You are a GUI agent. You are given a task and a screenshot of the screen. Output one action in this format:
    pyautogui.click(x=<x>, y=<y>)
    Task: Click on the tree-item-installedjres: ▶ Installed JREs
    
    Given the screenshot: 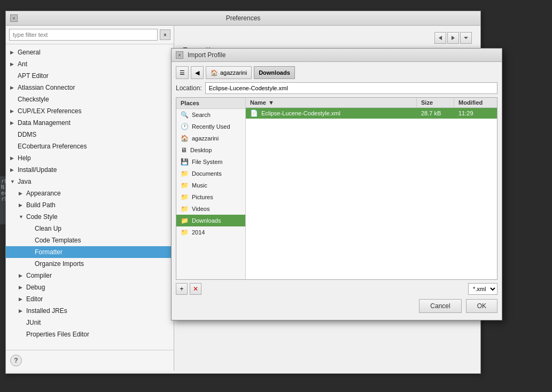 What is the action you would take?
    pyautogui.click(x=90, y=311)
    